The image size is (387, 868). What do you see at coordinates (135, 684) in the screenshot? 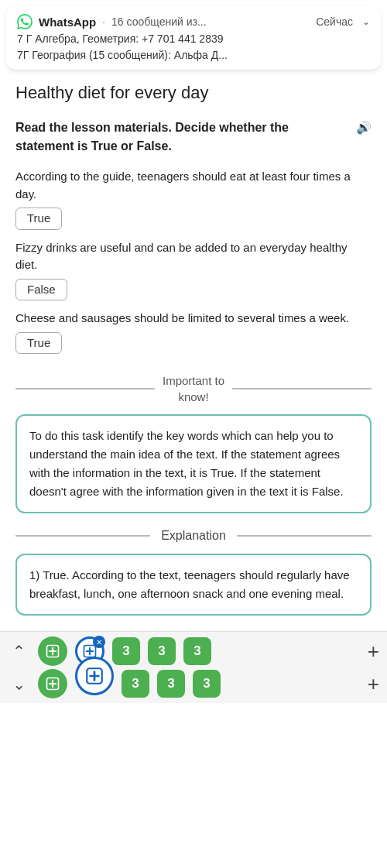
I see `num-badge-4: 3` at bounding box center [135, 684].